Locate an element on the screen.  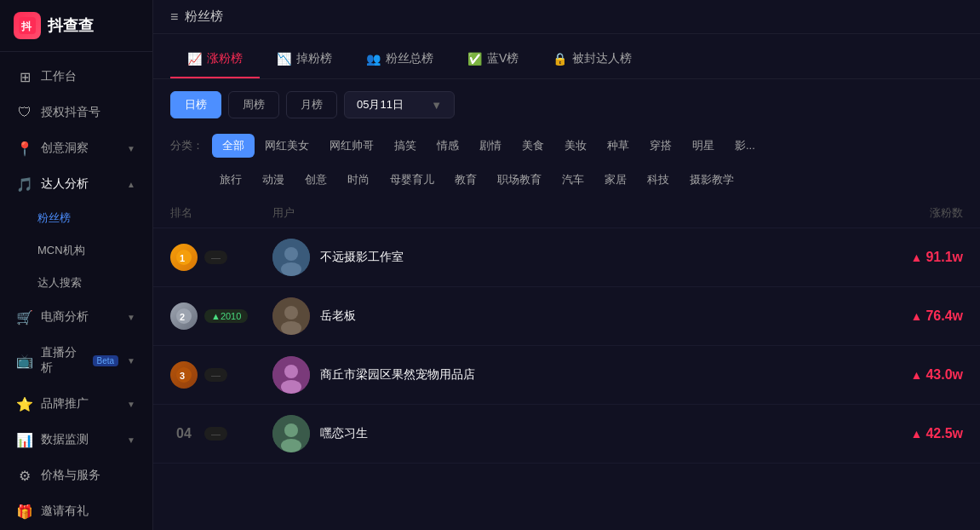
user-name: 商丘市梁园区果然宠物用品店 is located at coordinates (398, 375).